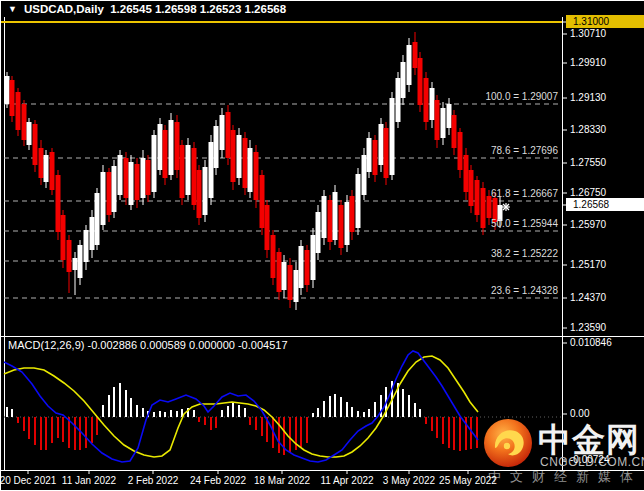  I want to click on fib-level-label: 61.8 = 1.26667, so click(524, 194).